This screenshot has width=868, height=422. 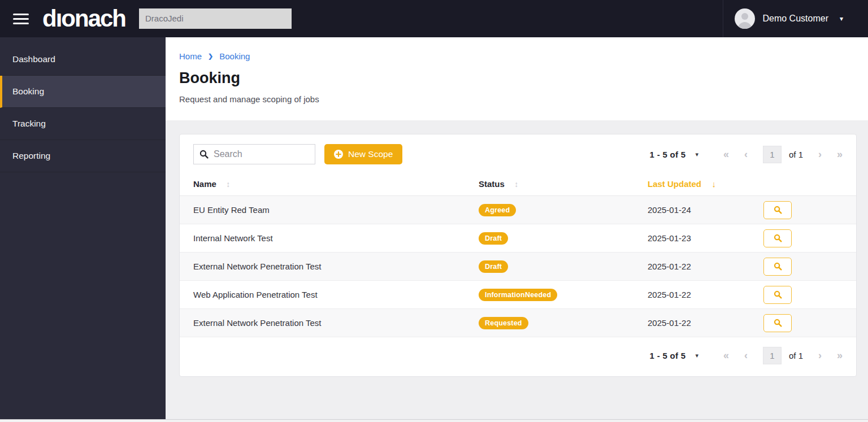 What do you see at coordinates (336, 184) in the screenshot?
I see `column-header-name: Name ↕` at bounding box center [336, 184].